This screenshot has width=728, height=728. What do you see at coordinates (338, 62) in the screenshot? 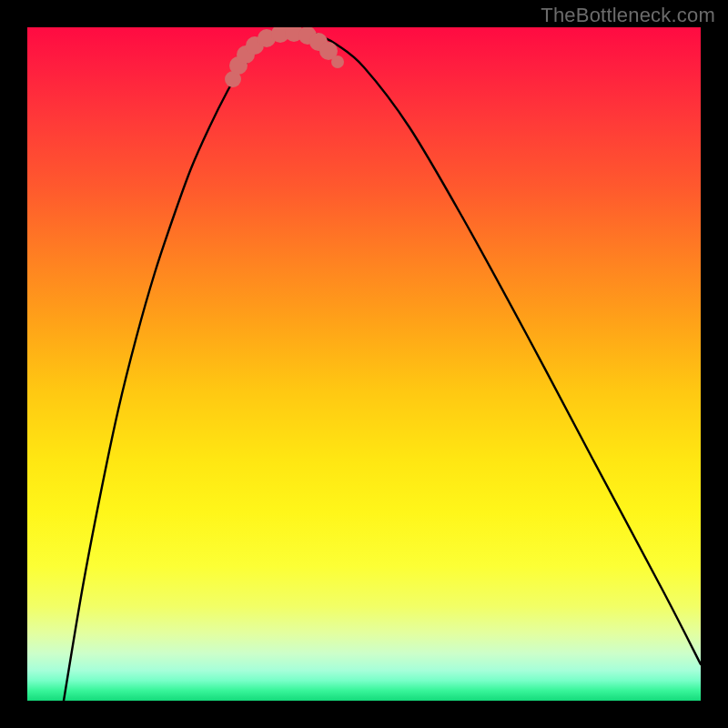
I see `marker-dot` at bounding box center [338, 62].